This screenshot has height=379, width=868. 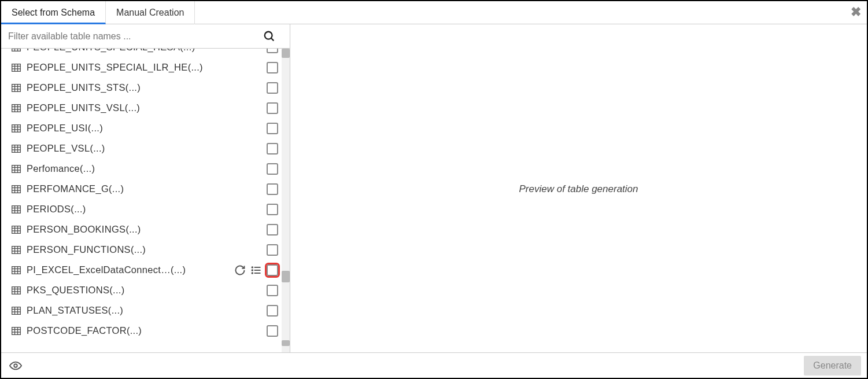 I want to click on table-name: PERSON_BOOKINGS(...), so click(x=154, y=229).